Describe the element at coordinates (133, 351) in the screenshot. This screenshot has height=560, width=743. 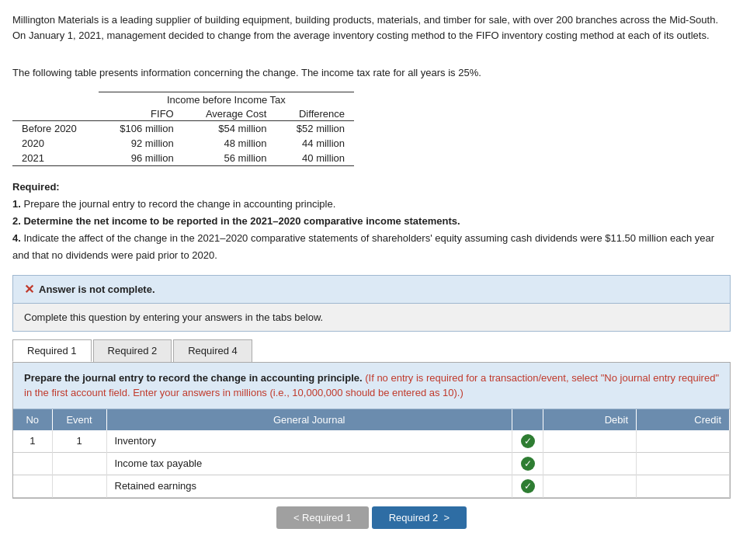
I see `tab-required2: Required 2` at that location.